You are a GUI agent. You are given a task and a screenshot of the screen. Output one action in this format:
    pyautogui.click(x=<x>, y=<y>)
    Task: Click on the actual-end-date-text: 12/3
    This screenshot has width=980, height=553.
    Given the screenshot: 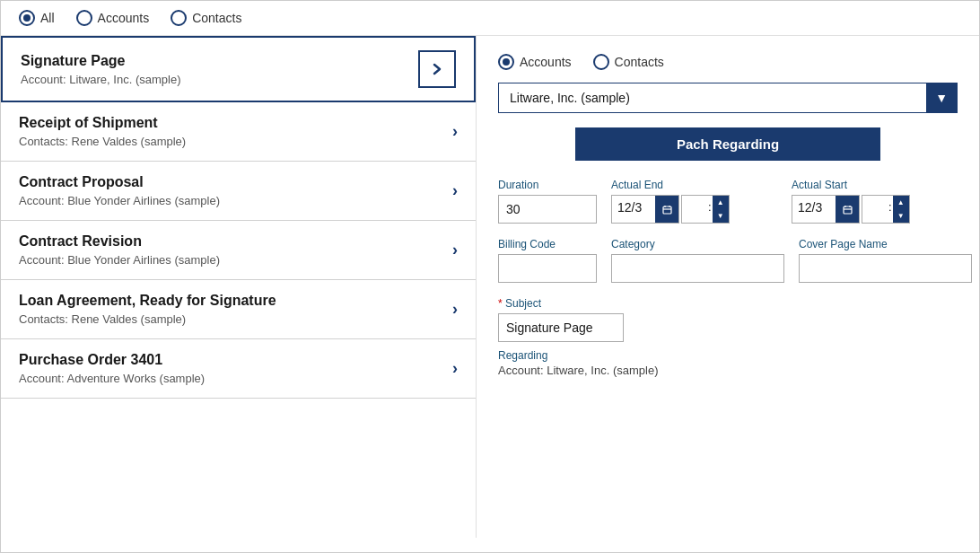 What is the action you would take?
    pyautogui.click(x=634, y=209)
    